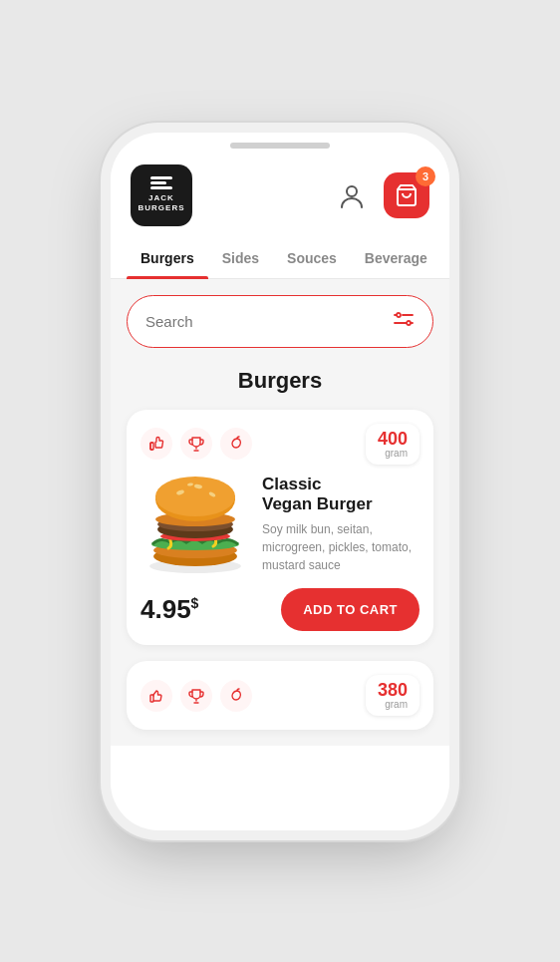 Image resolution: width=560 pixels, height=962 pixels. I want to click on card-body: ClassicVegan Burger Soy milk bun, seitan…, so click(280, 524).